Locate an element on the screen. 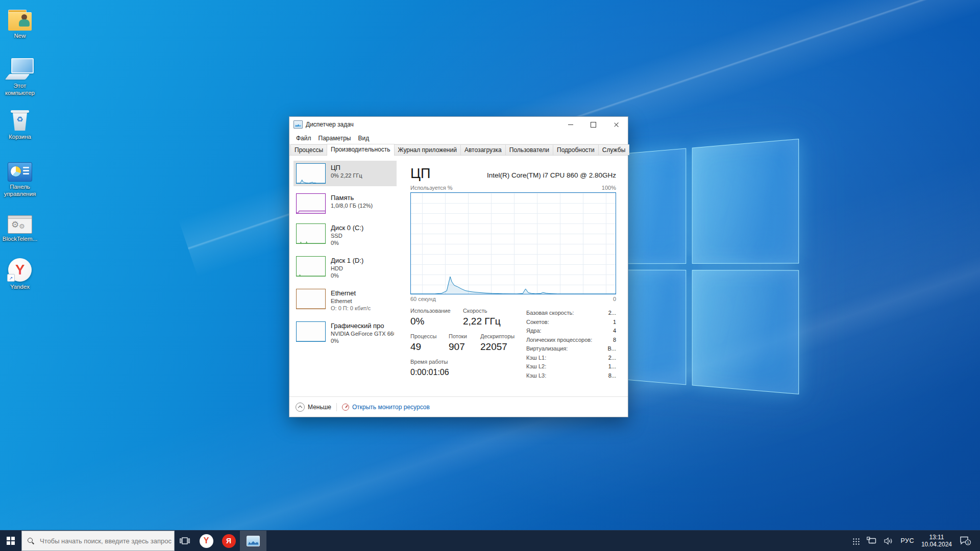  sidebar-gpu-title: Графический про is located at coordinates (362, 325).